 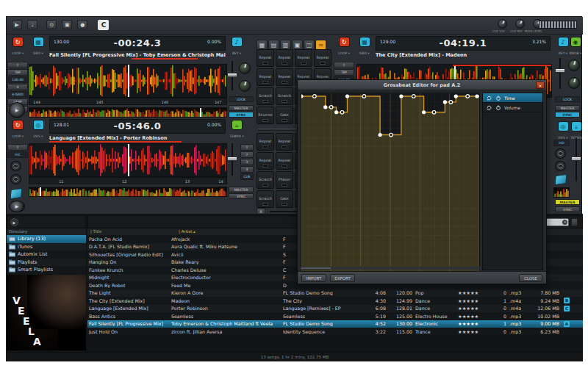 What do you see at coordinates (335, 316) in the screenshot?
I see `table-row: Bass AnticsSeamlessSeamless5:19125.00Ele…` at bounding box center [335, 316].